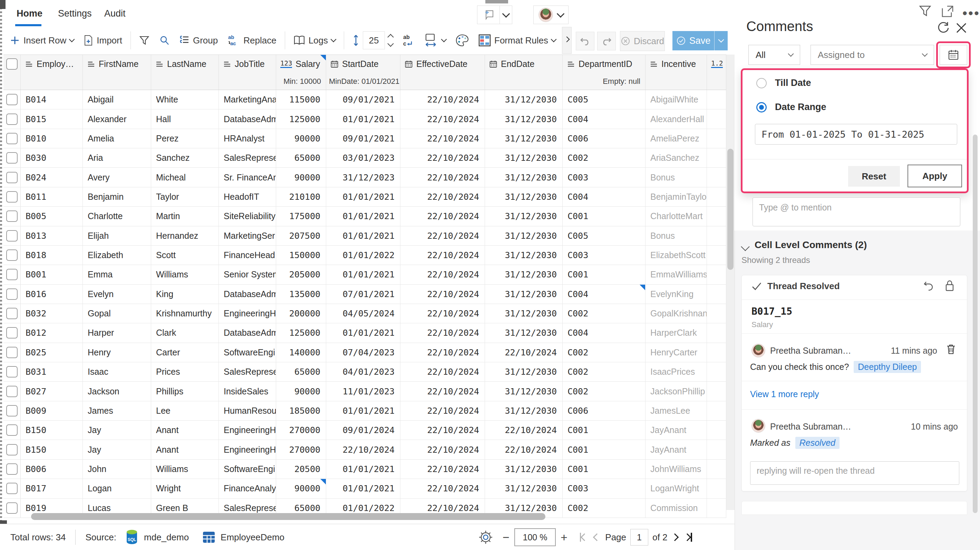 This screenshot has width=980, height=550. I want to click on cell-employeeid: B005, so click(52, 216).